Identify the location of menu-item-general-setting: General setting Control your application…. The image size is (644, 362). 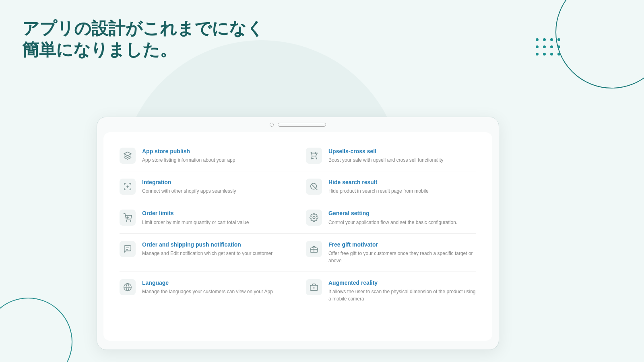
(391, 218).